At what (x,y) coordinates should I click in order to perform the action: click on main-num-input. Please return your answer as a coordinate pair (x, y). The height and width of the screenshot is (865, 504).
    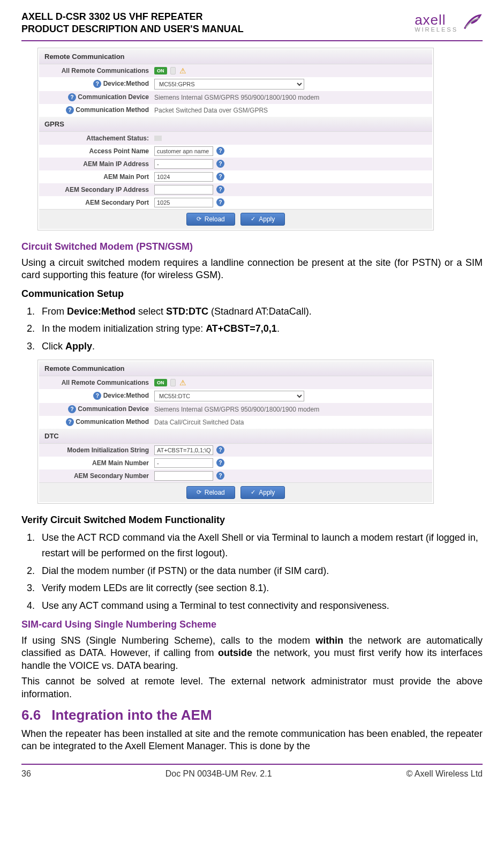
    Looking at the image, I should click on (184, 463).